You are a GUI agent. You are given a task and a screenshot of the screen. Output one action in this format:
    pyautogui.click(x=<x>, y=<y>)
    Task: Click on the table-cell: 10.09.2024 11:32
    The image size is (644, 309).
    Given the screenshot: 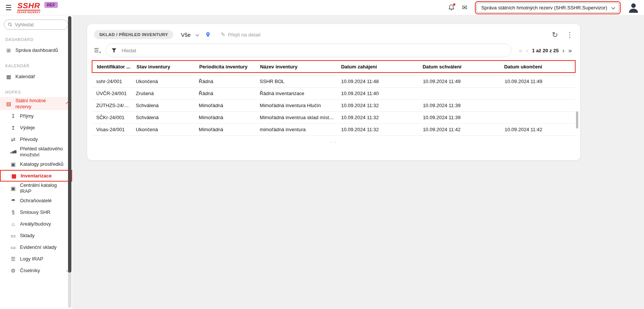 What is the action you would take?
    pyautogui.click(x=378, y=105)
    